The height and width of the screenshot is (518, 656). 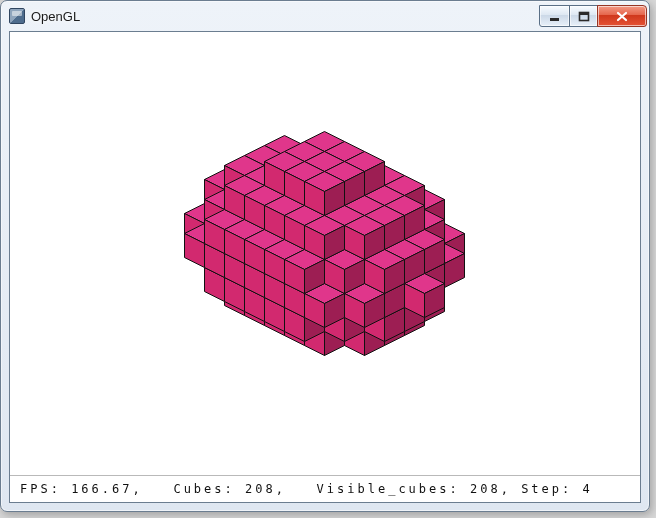 What do you see at coordinates (622, 16) in the screenshot?
I see `close-button` at bounding box center [622, 16].